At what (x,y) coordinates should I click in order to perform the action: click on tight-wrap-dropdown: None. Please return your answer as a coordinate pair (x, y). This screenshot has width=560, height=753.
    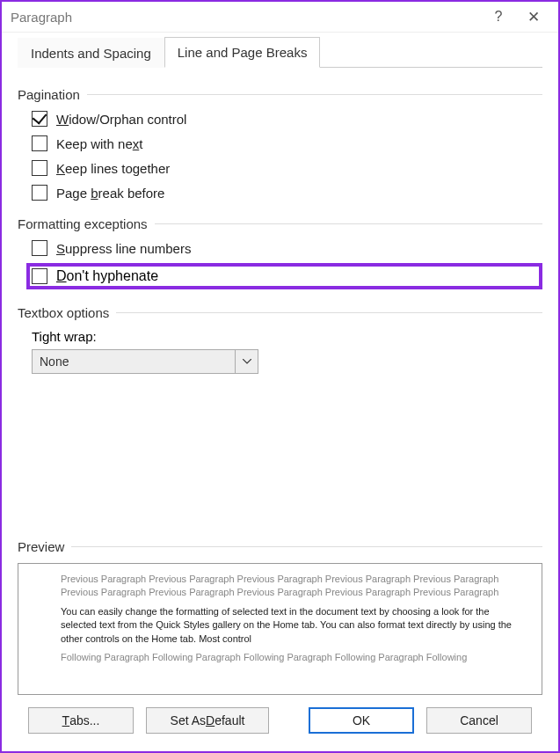
    Looking at the image, I should click on (145, 362).